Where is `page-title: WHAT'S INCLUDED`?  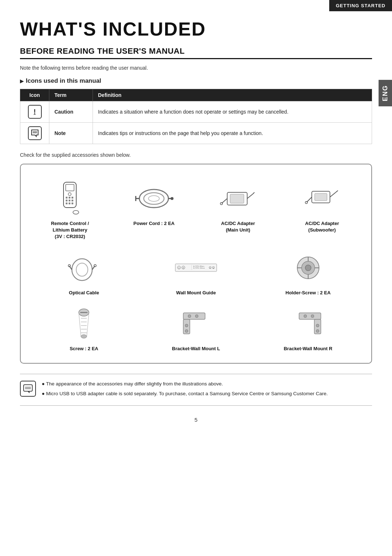
page-title: WHAT'S INCLUDED is located at coordinates (196, 29).